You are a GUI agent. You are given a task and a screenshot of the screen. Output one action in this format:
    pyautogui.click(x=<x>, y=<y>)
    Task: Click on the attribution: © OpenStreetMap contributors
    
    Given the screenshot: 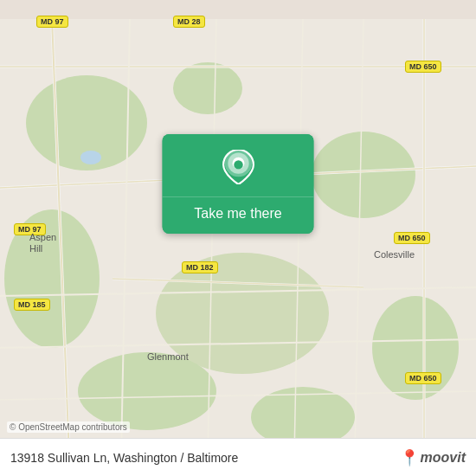 What is the action you would take?
    pyautogui.click(x=68, y=428)
    